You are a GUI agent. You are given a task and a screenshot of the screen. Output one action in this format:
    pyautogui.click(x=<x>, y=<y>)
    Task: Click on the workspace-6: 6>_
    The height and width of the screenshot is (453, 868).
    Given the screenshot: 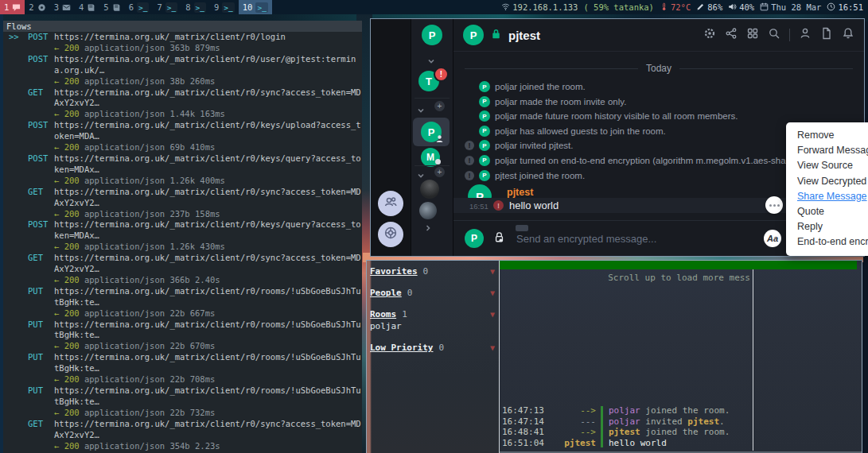 What is the action you would take?
    pyautogui.click(x=139, y=7)
    